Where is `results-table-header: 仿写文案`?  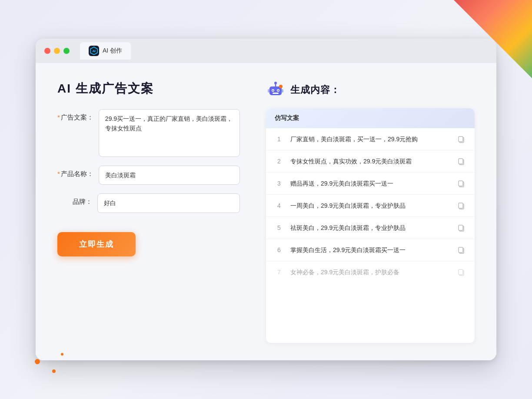
results-table-header: 仿写文案 is located at coordinates (370, 118).